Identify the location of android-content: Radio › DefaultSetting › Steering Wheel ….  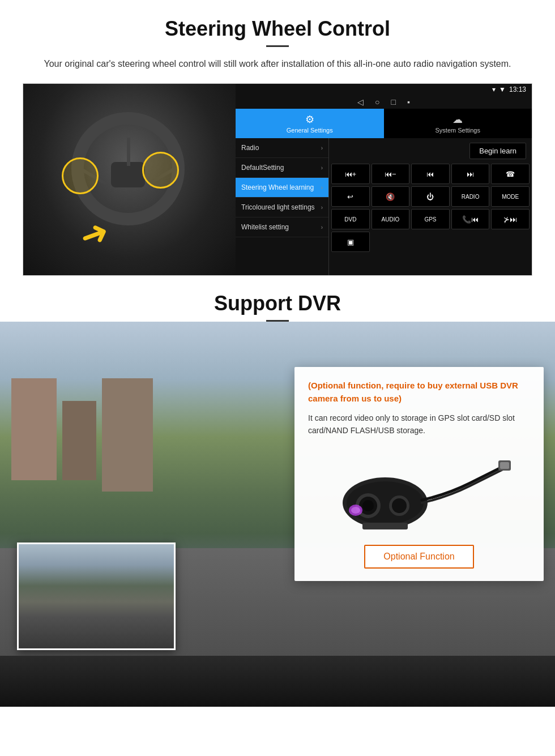
(384, 207).